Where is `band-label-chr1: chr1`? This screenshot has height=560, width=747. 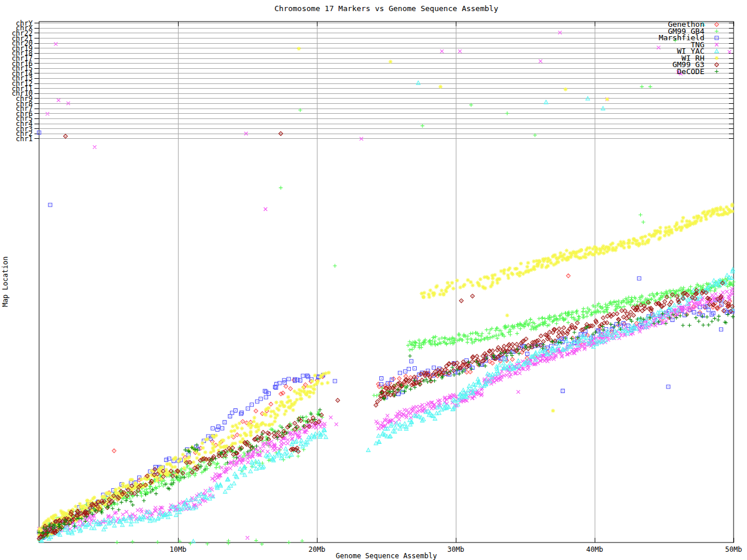 band-label-chr1: chr1 is located at coordinates (25, 139).